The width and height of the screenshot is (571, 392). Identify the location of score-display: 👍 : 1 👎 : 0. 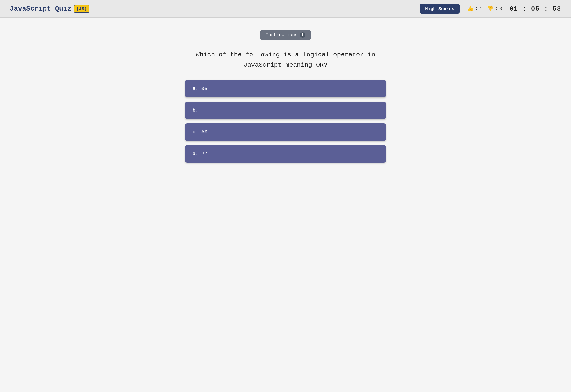
(485, 9).